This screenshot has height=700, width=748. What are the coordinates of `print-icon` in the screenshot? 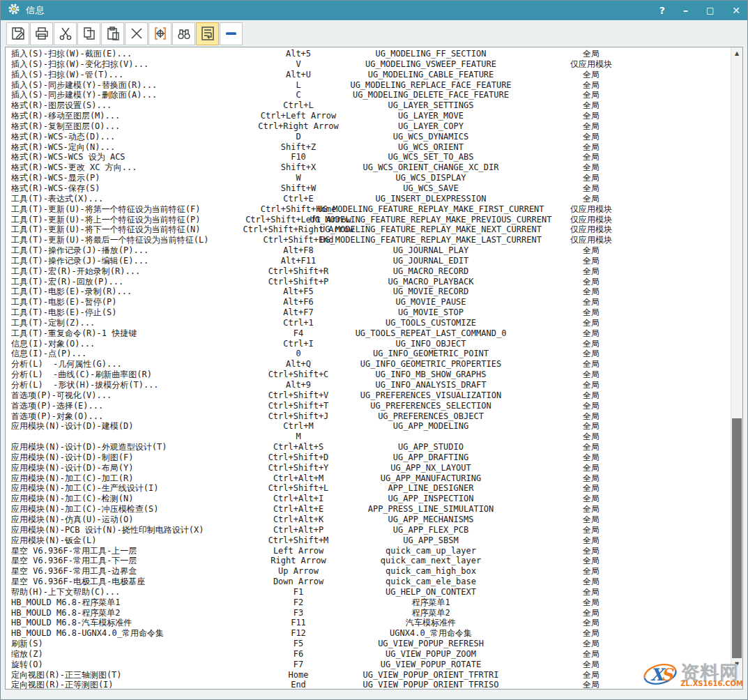 It's located at (42, 33).